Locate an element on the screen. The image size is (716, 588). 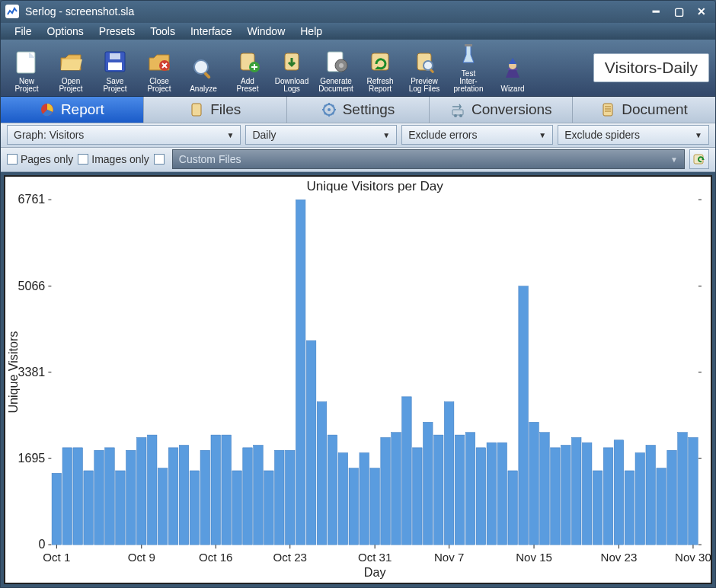
tab-document: Document is located at coordinates (644, 110).